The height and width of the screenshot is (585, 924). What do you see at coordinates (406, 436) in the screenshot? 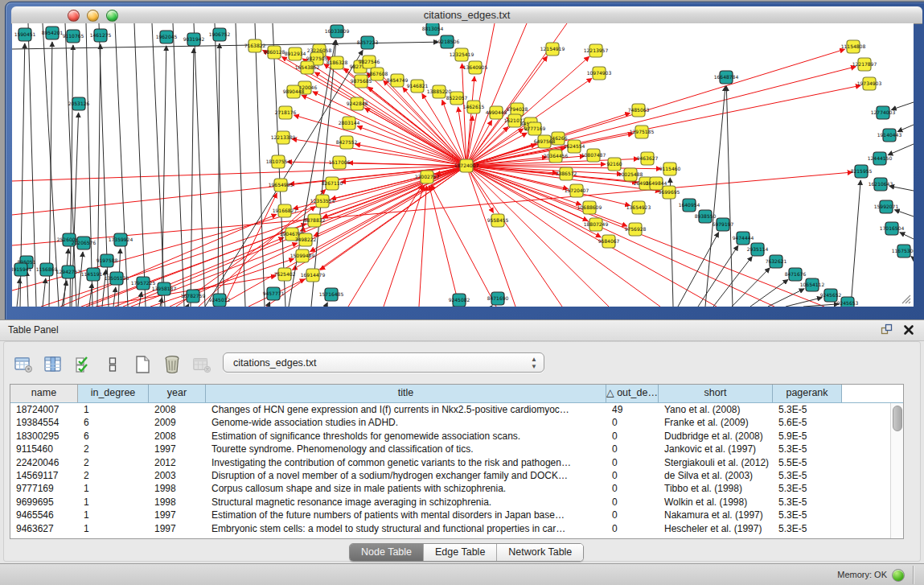
I see `table-cell: Estimation of significance thresholds fo…` at bounding box center [406, 436].